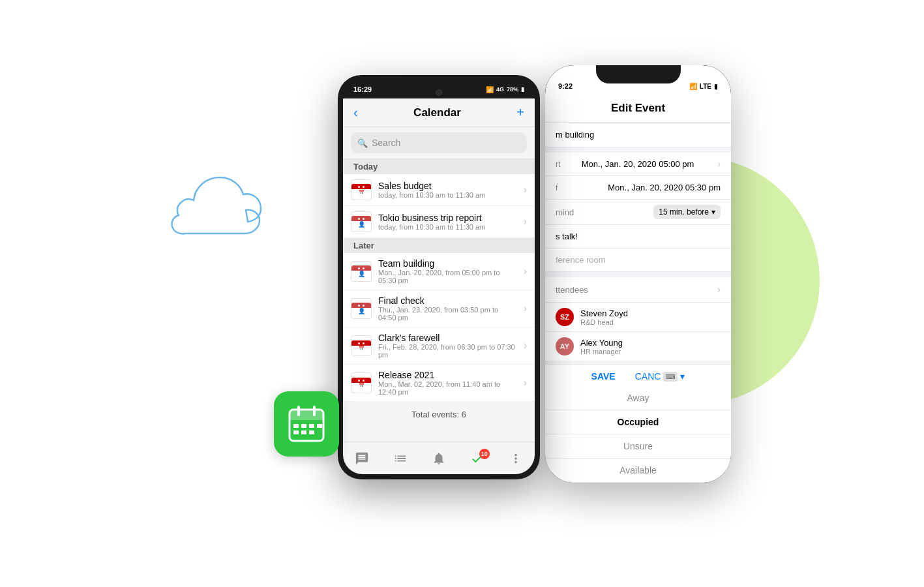 This screenshot has width=924, height=587. What do you see at coordinates (439, 384) in the screenshot?
I see `event-release-2021: 📅 Release 2021 Mon., Mar. 02, 2020, from…` at bounding box center [439, 384].